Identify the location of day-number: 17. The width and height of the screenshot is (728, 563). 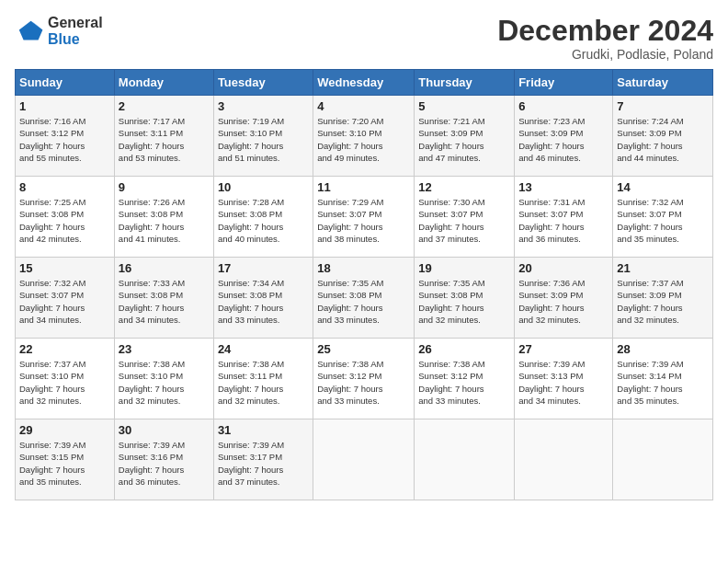
(263, 269).